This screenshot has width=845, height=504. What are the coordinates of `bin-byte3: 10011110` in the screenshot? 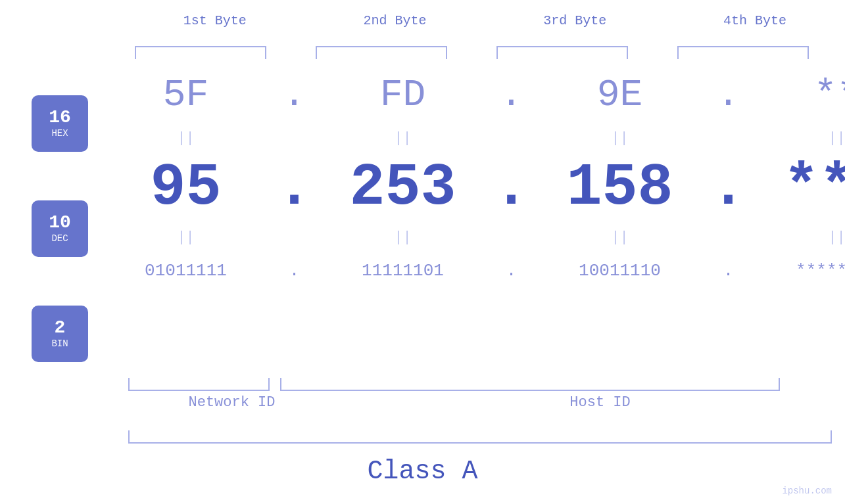 It's located at (619, 271).